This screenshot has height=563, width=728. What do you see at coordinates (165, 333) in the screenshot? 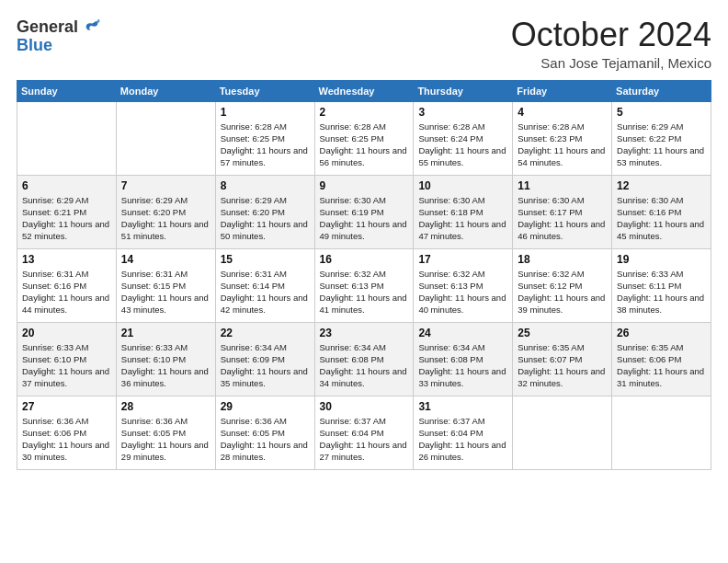
I see `day-number: 21` at bounding box center [165, 333].